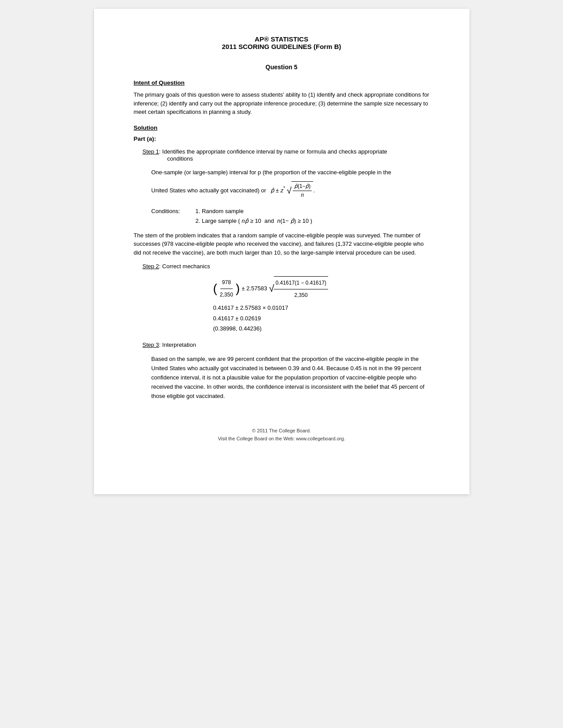 The image size is (563, 728). What do you see at coordinates (321, 308) in the screenshot?
I see `calc-line-2: 0.41617 ± 2.57583 × 0.01017` at bounding box center [321, 308].